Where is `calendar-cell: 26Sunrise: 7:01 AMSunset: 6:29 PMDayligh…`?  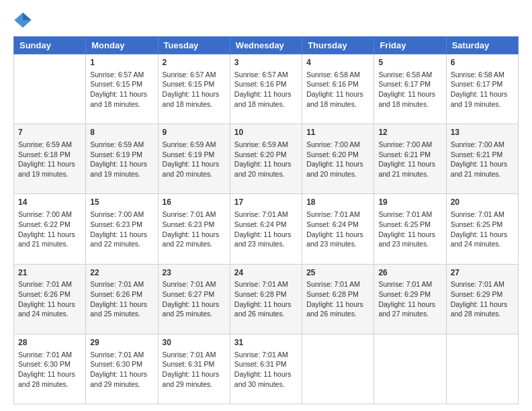
calendar-cell: 26Sunrise: 7:01 AMSunset: 6:29 PMDayligh… is located at coordinates (410, 299).